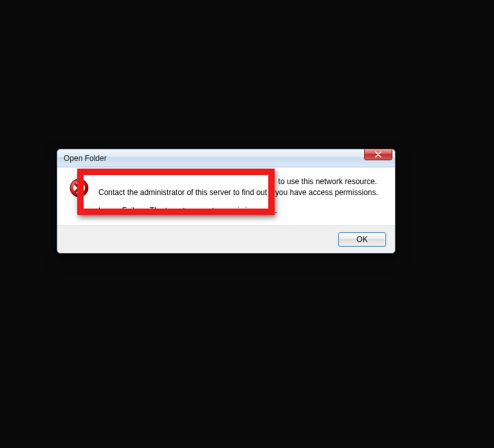  What do you see at coordinates (226, 196) in the screenshot?
I see `dialog-body: to use this network resource. Contact th…` at bounding box center [226, 196].